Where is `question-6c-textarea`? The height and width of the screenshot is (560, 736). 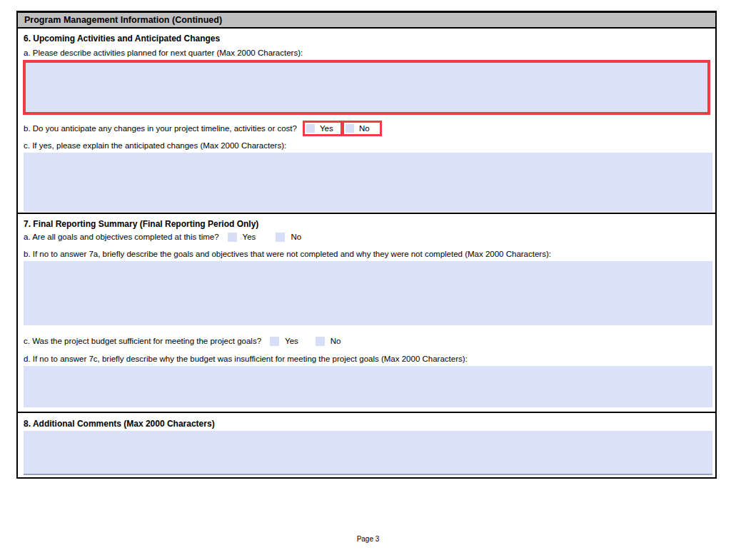
question-6c-textarea is located at coordinates (368, 183).